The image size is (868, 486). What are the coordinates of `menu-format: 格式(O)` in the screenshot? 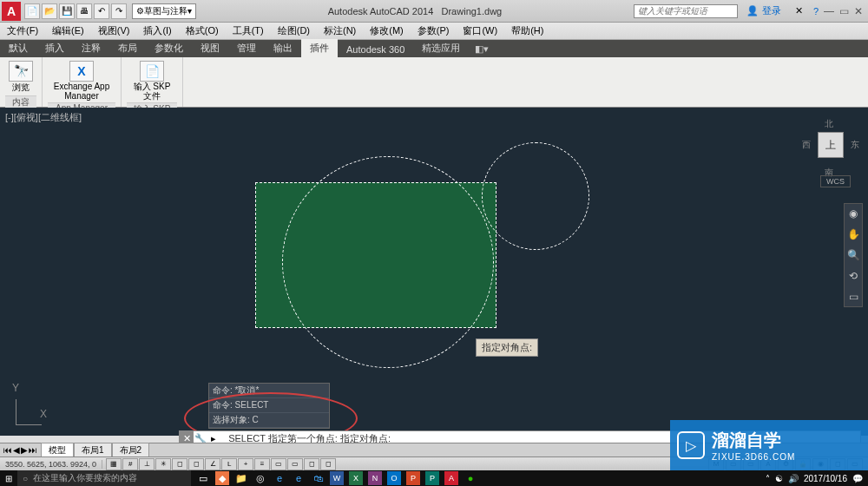 It's located at (202, 31).